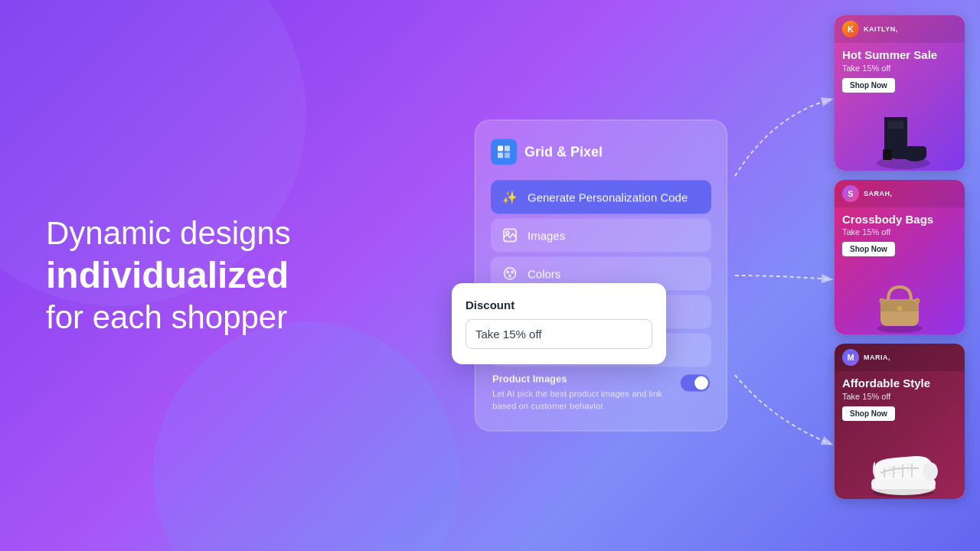 Image resolution: width=980 pixels, height=551 pixels. Describe the element at coordinates (851, 29) in the screenshot. I see `avatar-kaitlyn: K` at that location.